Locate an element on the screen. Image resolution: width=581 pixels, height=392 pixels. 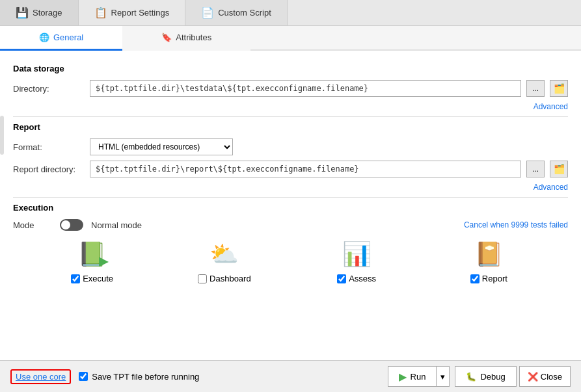
format-row: Format: HTML (embedded resources) HTML P… is located at coordinates (290, 147).